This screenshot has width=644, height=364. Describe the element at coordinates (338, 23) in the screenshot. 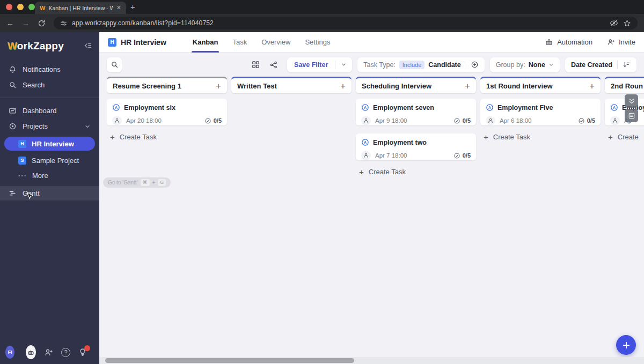

I see `url-text: app.workzappy.com/kanban/list?pid=114040…` at that location.